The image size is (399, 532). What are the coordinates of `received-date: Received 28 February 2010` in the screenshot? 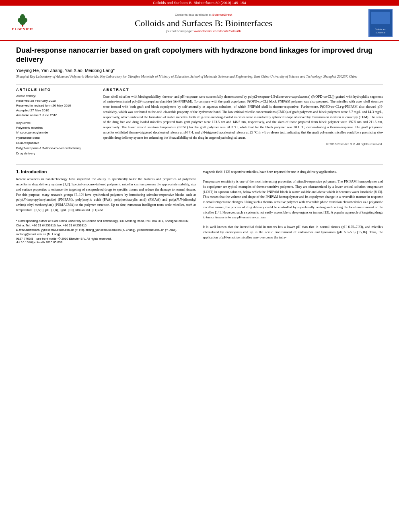 It's located at (56, 101).